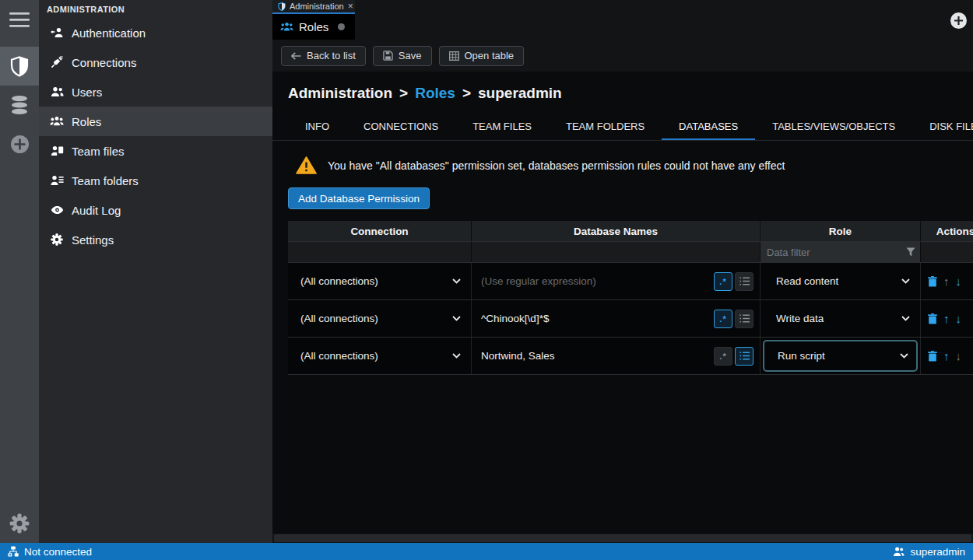 The image size is (973, 560). What do you see at coordinates (19, 105) in the screenshot?
I see `rail-item-databases` at bounding box center [19, 105].